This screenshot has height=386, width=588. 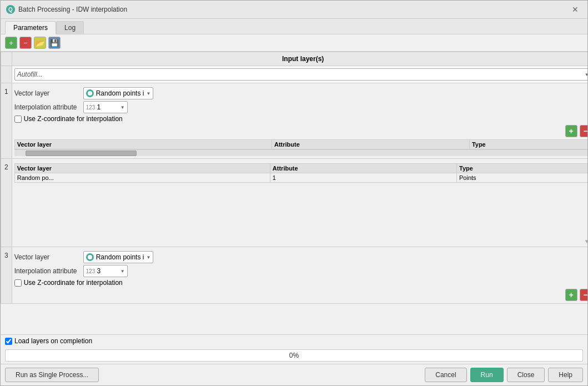 I want to click on progress-label: 0%, so click(x=294, y=355).